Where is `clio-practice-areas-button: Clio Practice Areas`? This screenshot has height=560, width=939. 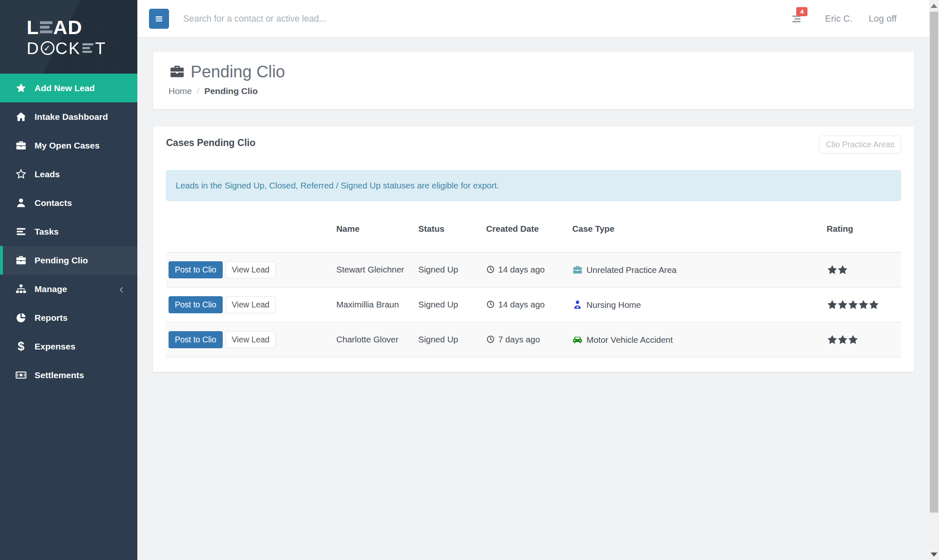
clio-practice-areas-button: Clio Practice Areas is located at coordinates (860, 145).